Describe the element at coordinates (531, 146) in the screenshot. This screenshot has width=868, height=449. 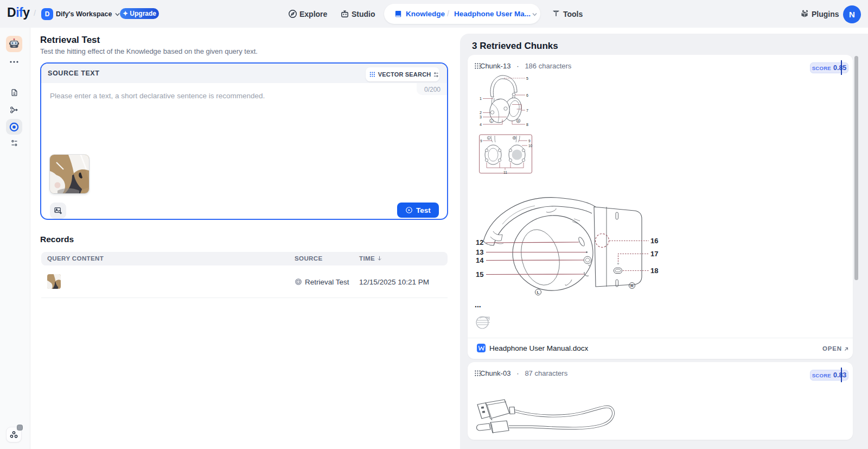
I see `svg-text: 10` at that location.